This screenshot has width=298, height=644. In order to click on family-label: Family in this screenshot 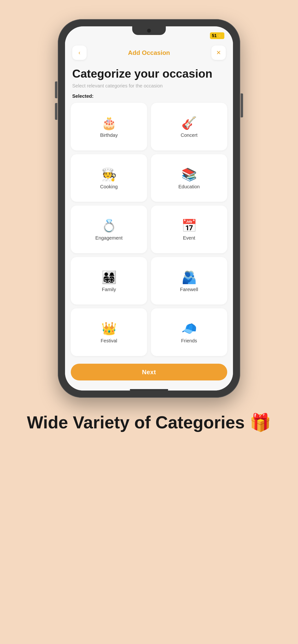, I will do `click(109, 290)`.